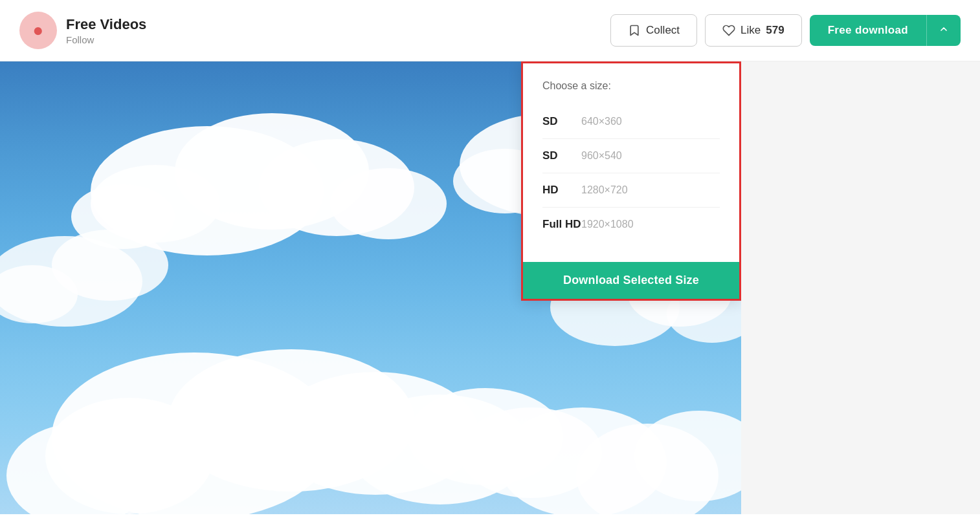 This screenshot has width=980, height=520. What do you see at coordinates (885, 30) in the screenshot?
I see `download-group: Free download` at bounding box center [885, 30].